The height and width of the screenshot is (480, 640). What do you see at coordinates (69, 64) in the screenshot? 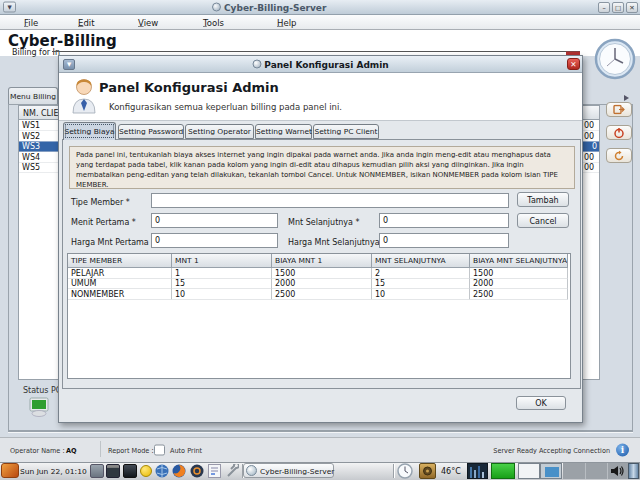
I see `dialog-window-menu-button: ▼` at bounding box center [69, 64].